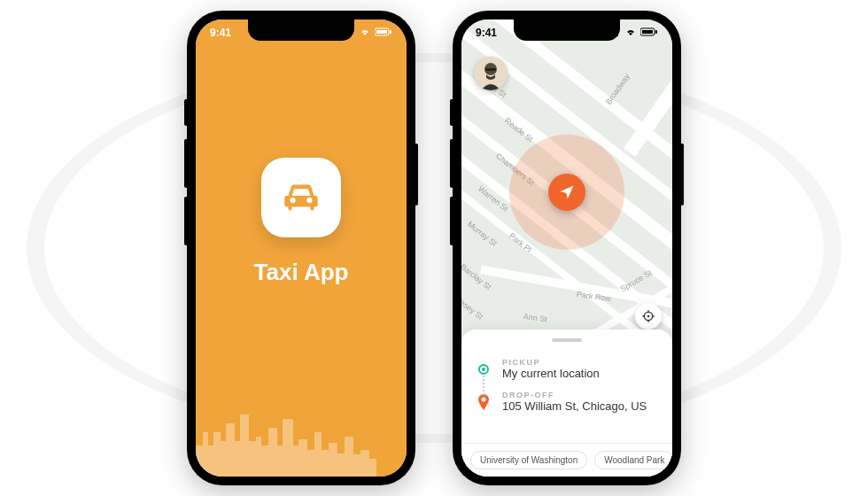 The image size is (868, 496). Describe the element at coordinates (473, 308) in the screenshot. I see `street-label: Vesey St` at that location.